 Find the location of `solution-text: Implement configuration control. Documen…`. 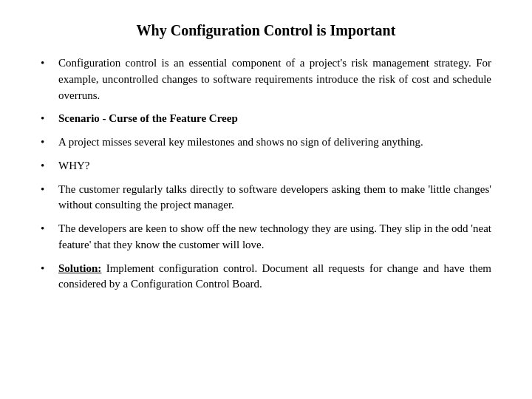

solution-text: Implement configuration control. Documen… is located at coordinates (275, 276).